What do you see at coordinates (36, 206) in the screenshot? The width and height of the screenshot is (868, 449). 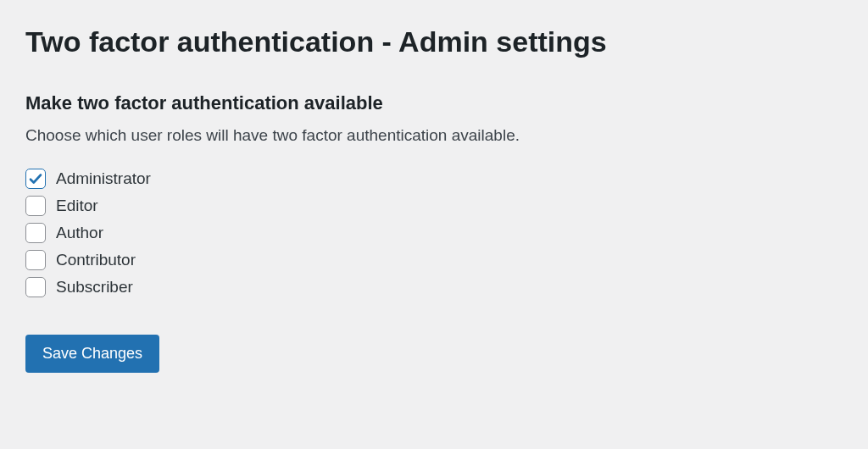 I see `checkbox-editor` at bounding box center [36, 206].